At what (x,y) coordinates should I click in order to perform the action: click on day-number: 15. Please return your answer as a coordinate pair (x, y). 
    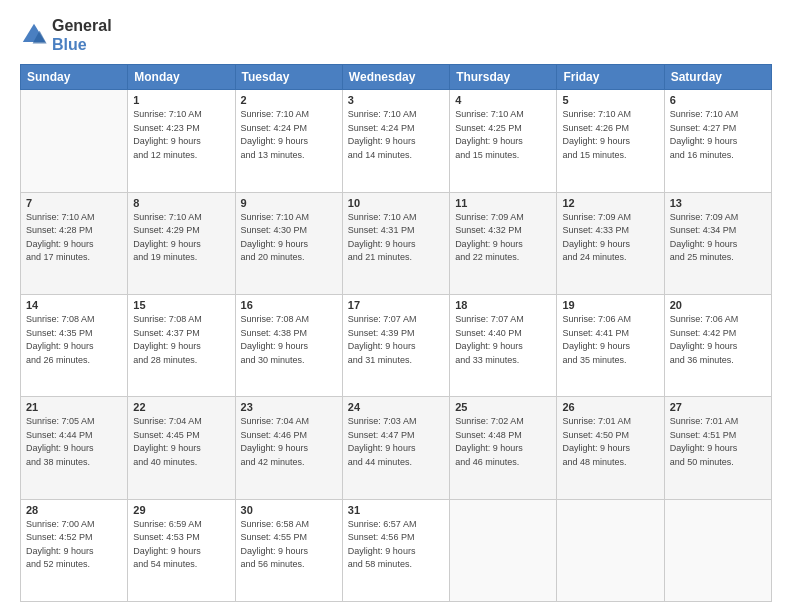
    Looking at the image, I should click on (181, 305).